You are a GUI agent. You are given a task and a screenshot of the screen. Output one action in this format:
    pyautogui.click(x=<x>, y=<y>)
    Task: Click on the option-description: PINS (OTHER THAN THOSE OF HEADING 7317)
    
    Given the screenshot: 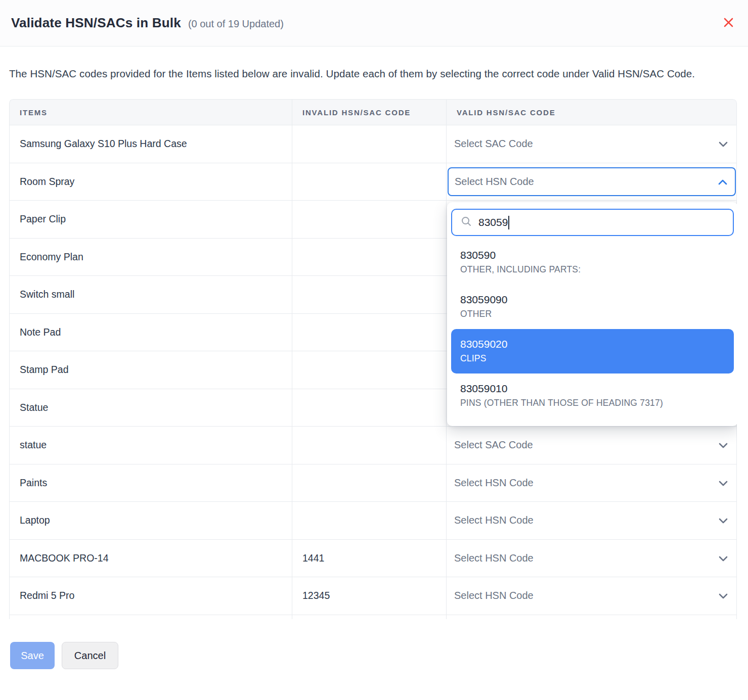 What is the action you would take?
    pyautogui.click(x=593, y=403)
    